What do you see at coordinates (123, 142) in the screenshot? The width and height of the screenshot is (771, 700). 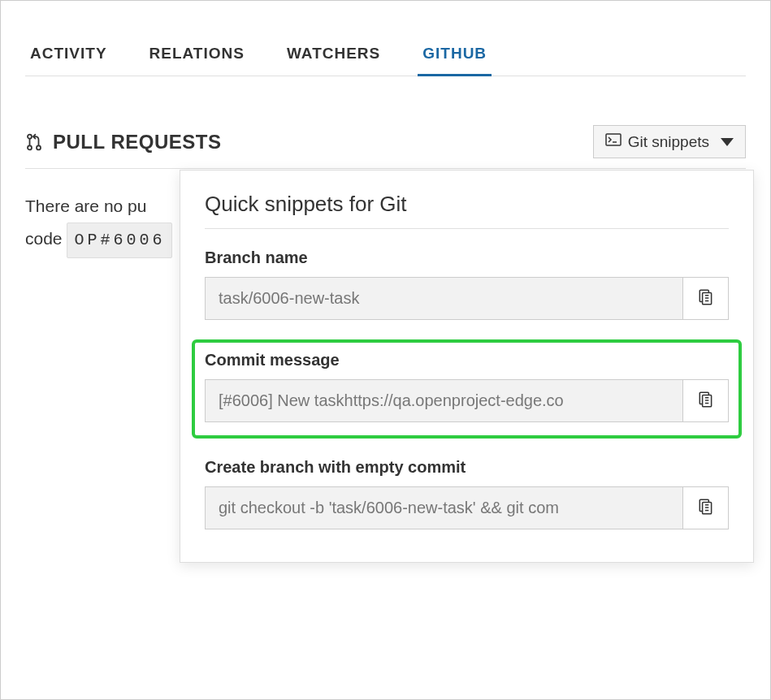 I see `pull-requests-header: PULL REQUESTS` at bounding box center [123, 142].